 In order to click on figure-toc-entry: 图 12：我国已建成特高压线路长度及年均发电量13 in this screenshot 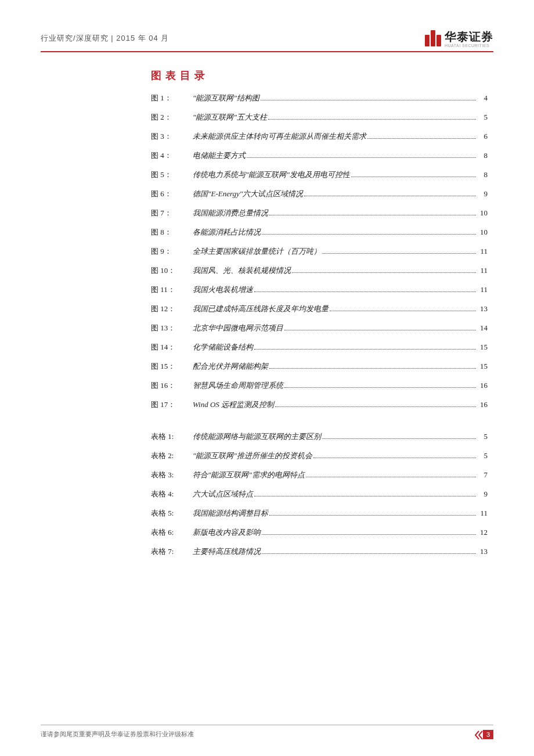, I will do `click(319, 309)`.